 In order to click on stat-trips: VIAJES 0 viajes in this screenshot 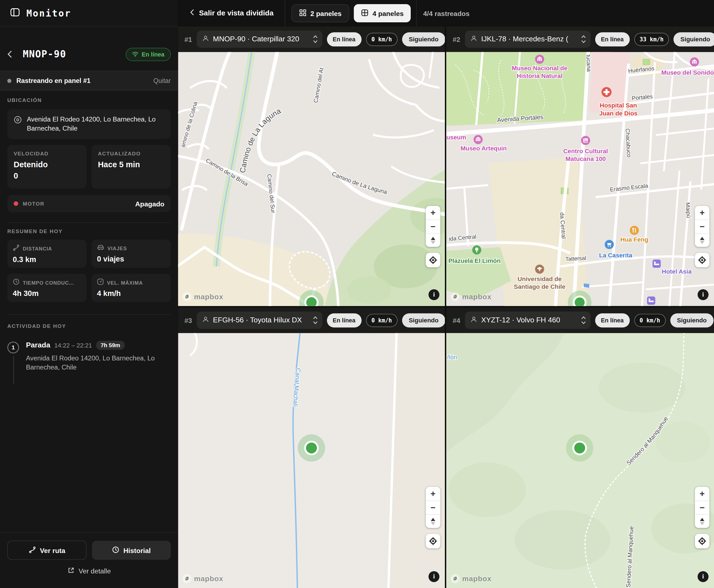, I will do `click(131, 254)`.